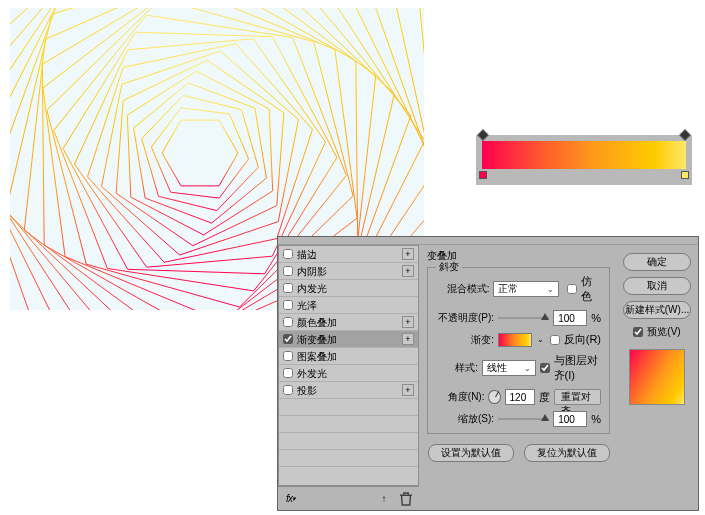 This screenshot has height=515, width=705. What do you see at coordinates (356, 374) in the screenshot?
I see `effect-label: 外发光` at bounding box center [356, 374].